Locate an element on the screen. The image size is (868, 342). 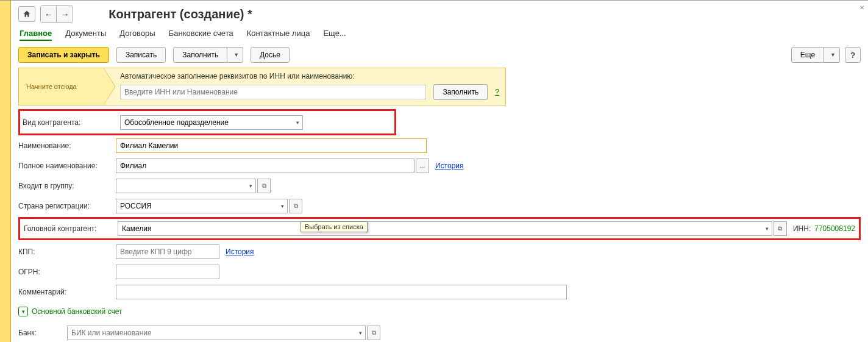
save-close-button: Записать и закрыть is located at coordinates (63, 55).